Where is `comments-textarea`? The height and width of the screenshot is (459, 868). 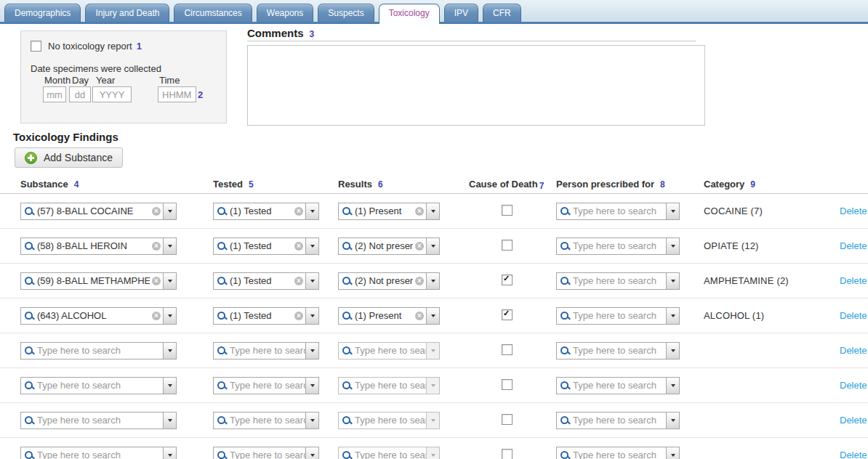
comments-textarea is located at coordinates (476, 86).